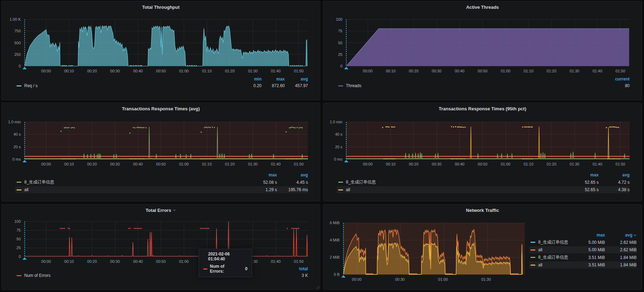 This screenshot has height=292, width=644. What do you see at coordinates (161, 210) in the screenshot?
I see `panel-title: Total Errors` at bounding box center [161, 210].